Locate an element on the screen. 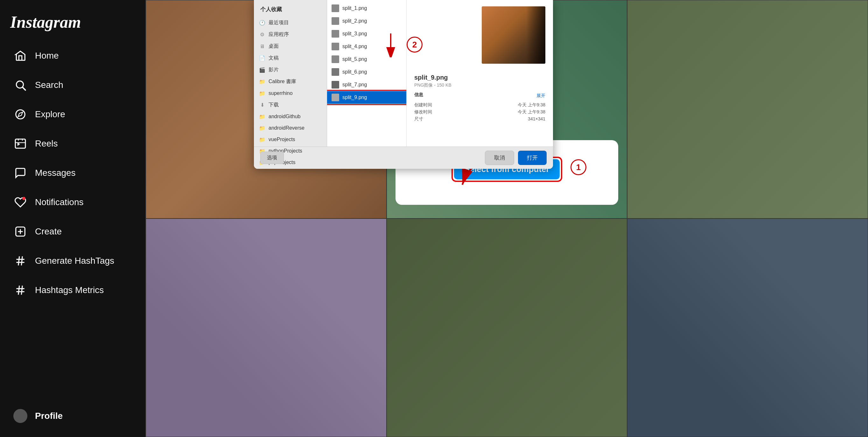 This screenshot has width=868, height=437. folder-icon-1: 📁 is located at coordinates (262, 82).